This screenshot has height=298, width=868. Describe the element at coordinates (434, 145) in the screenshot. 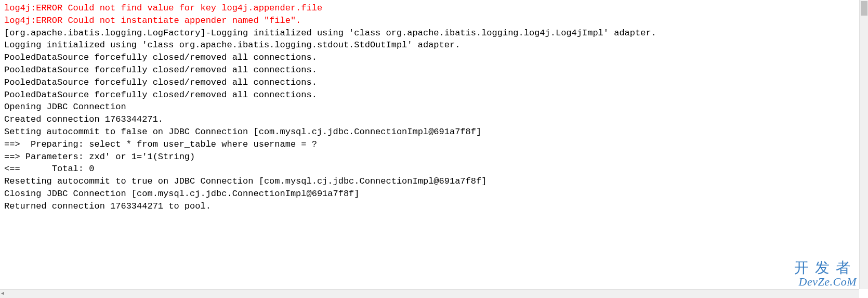

I see `log-line: ==> Preparing: select * from user_table …` at that location.